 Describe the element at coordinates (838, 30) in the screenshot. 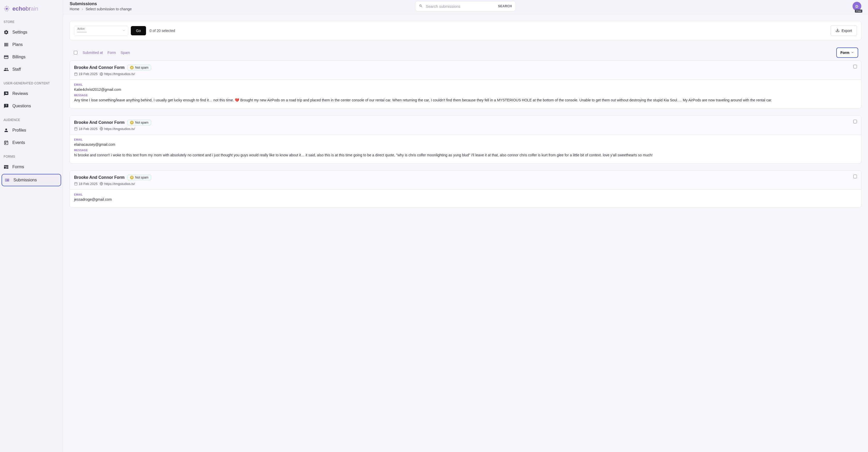

I see `download-icon` at that location.